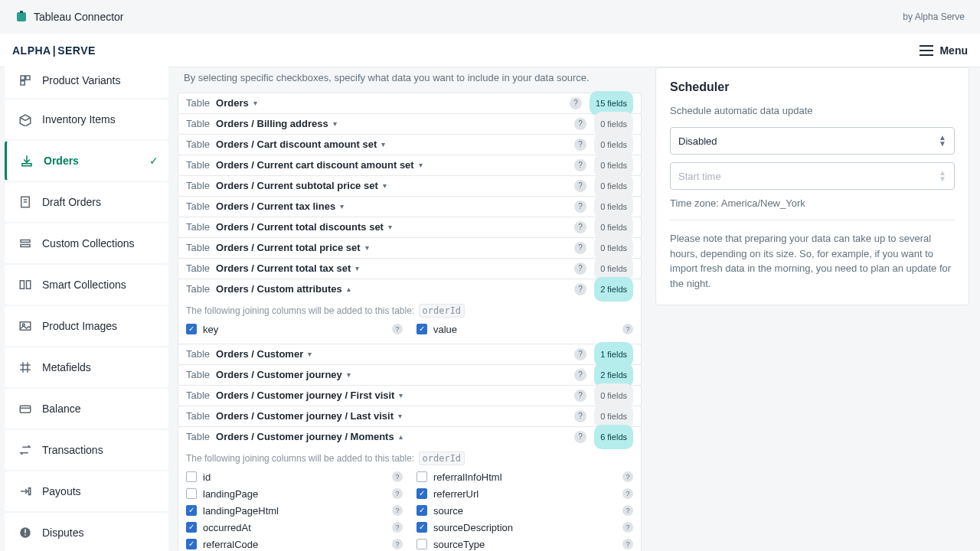  What do you see at coordinates (410, 289) in the screenshot?
I see `table-row: TableOrders / Custom attributes▴?2 field…` at bounding box center [410, 289].